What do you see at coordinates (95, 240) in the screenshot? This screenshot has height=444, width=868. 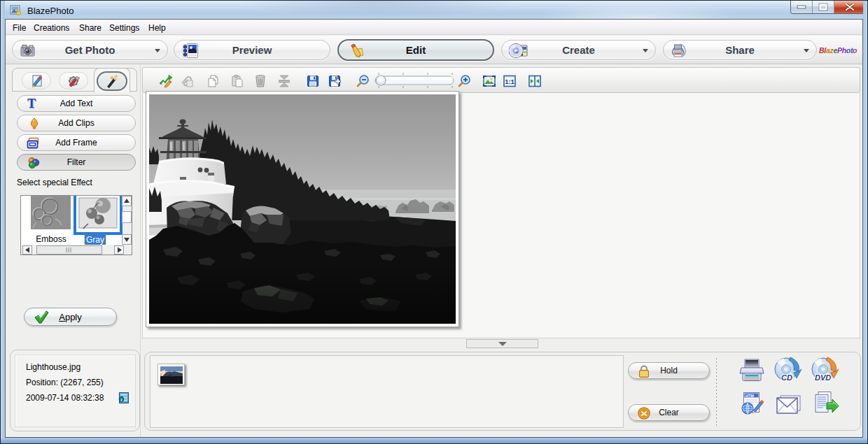 I see `svg-text: Gray` at bounding box center [95, 240].